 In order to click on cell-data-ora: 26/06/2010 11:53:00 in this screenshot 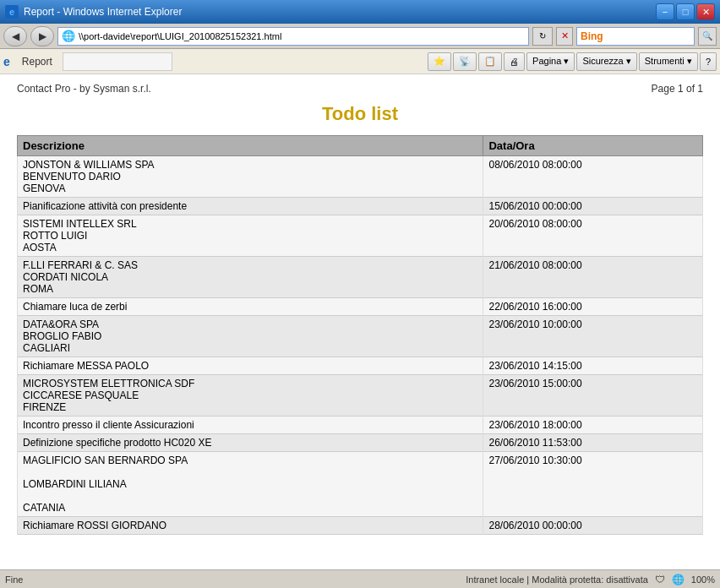, I will do `click(593, 443)`.